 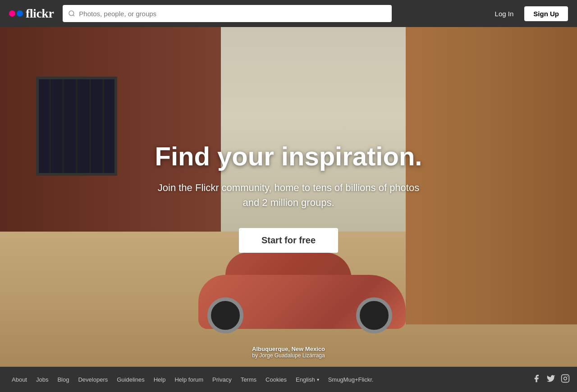 What do you see at coordinates (93, 379) in the screenshot?
I see `footer-link-developers: Developers` at bounding box center [93, 379].